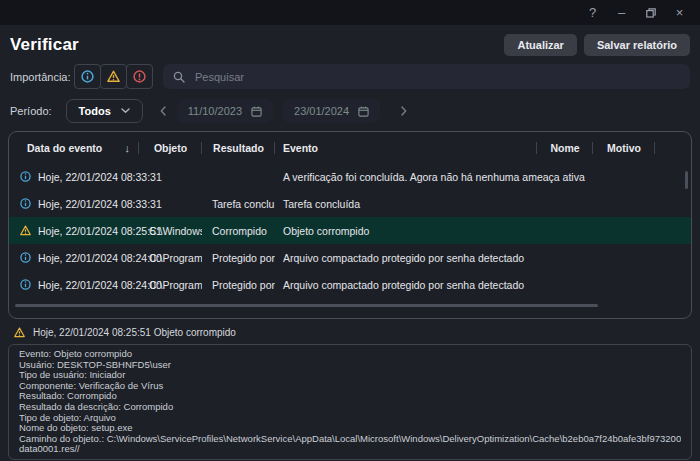 Image resolution: width=700 pixels, height=461 pixels. What do you see at coordinates (350, 204) in the screenshot?
I see `table-row: Hoje, 22/01/2024 08:33:31 Tarefa concluí…` at bounding box center [350, 204].